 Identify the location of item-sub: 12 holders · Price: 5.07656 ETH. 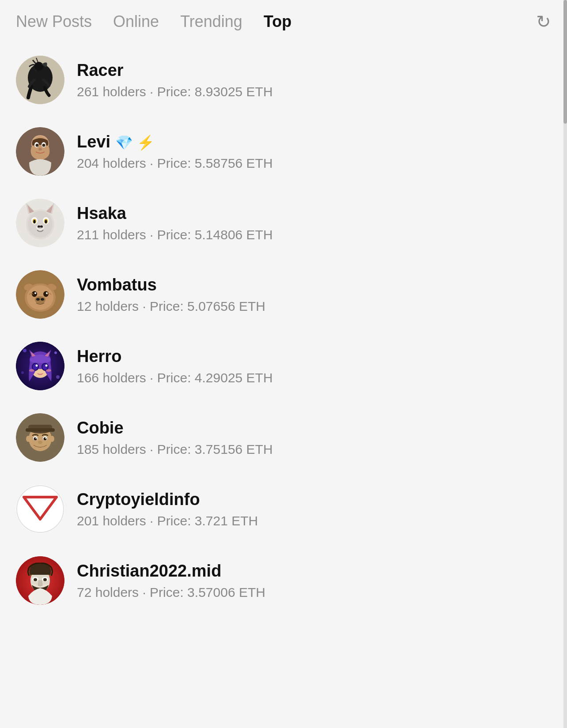
(171, 306).